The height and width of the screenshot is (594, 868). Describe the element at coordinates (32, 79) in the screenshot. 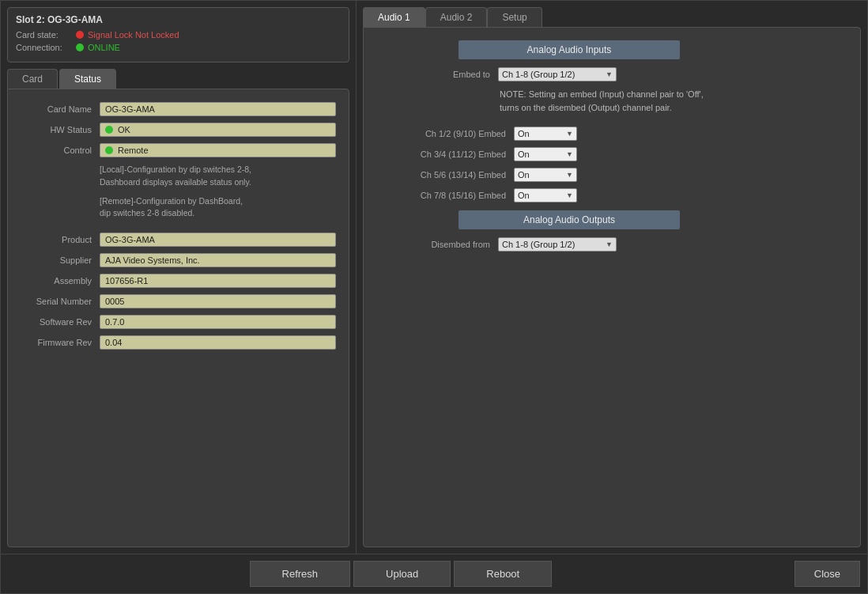

I see `tab-card: Card` at that location.